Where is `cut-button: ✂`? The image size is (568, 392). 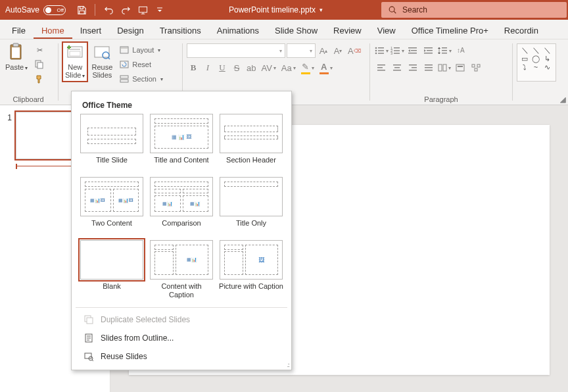
cut-button: ✂ is located at coordinates (39, 50).